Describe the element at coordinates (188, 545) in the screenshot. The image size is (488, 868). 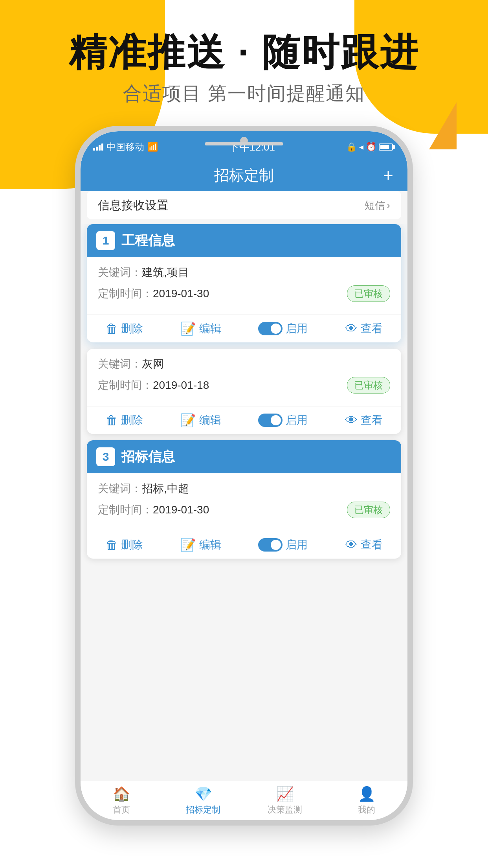
I see `edit-icon-3: 📝` at that location.